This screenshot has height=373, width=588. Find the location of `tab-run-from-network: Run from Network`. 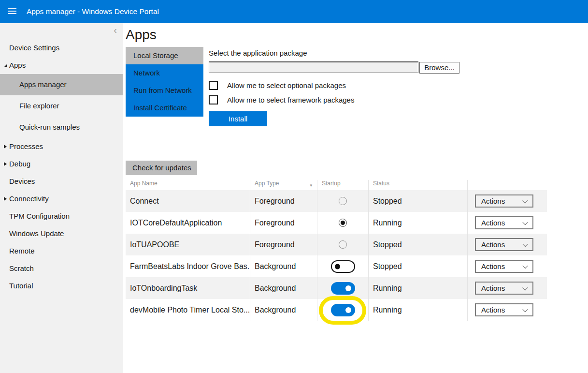

tab-run-from-network: Run from Network is located at coordinates (164, 90).